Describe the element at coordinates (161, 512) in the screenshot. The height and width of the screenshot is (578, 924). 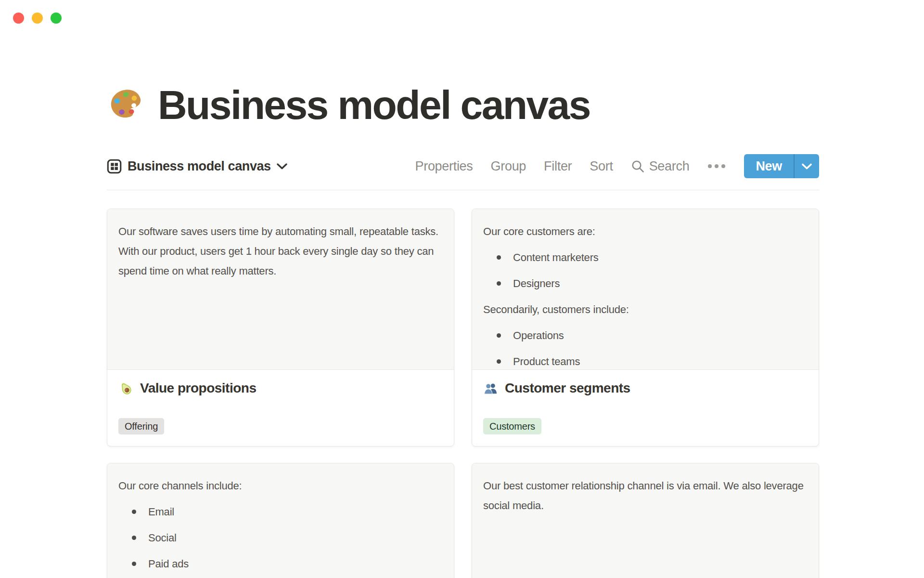
I see `list-item-text: Email` at that location.